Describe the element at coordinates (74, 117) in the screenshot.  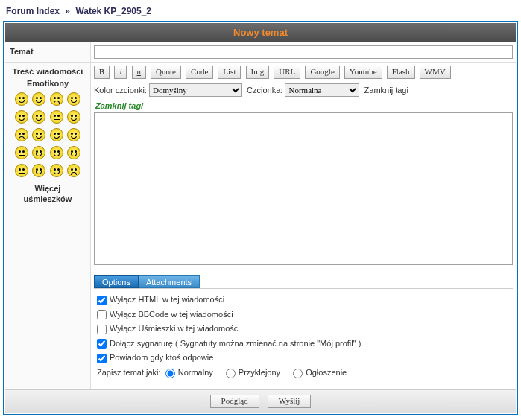
I see `emoticon-wink` at that location.